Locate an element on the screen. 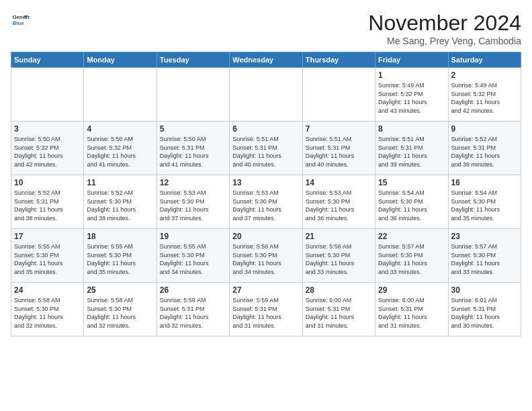 The image size is (532, 411). day-number: 11 is located at coordinates (120, 183).